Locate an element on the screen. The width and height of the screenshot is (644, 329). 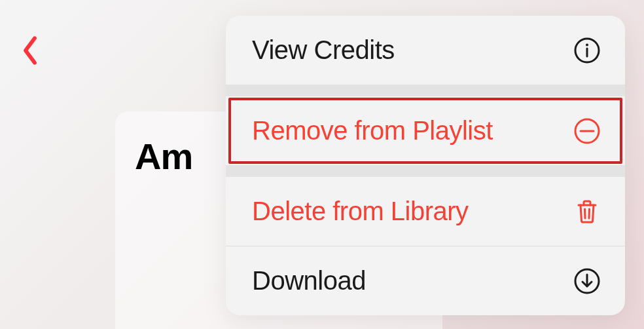
info-icon is located at coordinates (587, 50).